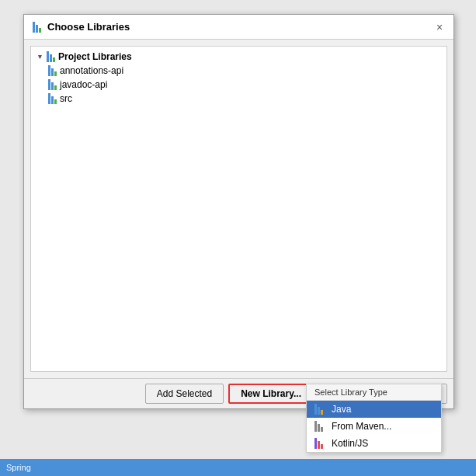 The height and width of the screenshot is (476, 476). I want to click on root-label: Project Libraries, so click(95, 57).